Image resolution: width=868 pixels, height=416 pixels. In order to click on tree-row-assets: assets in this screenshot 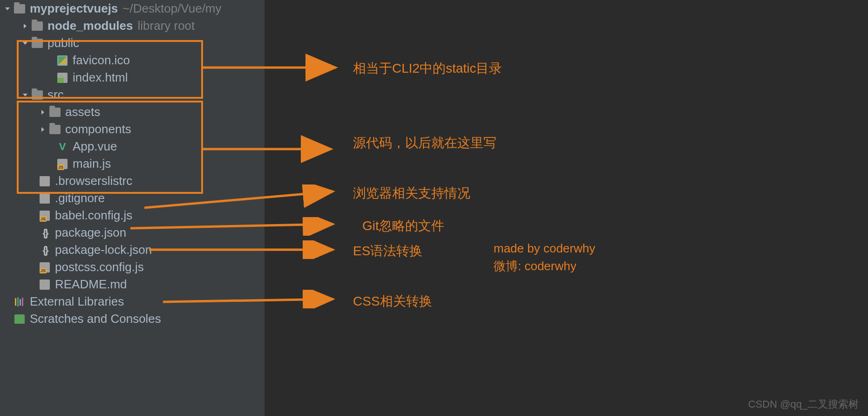, I will do `click(132, 112)`.